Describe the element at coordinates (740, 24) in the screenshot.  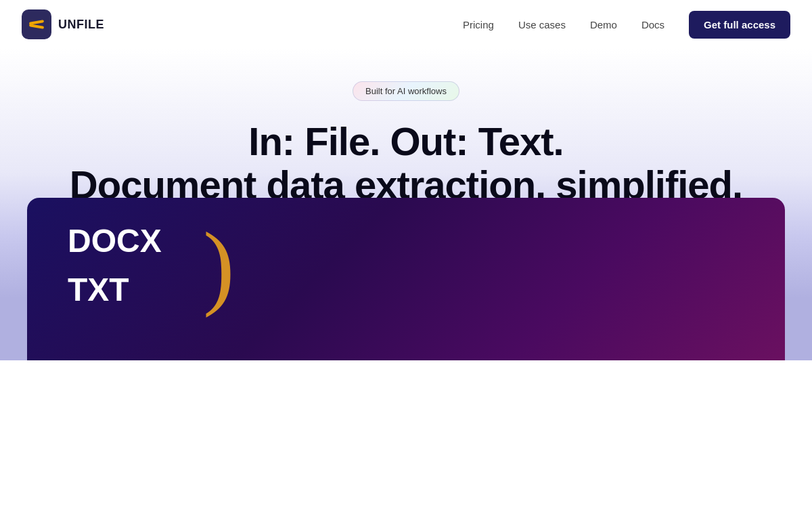
I see `nav-cta-button: Get full access` at that location.